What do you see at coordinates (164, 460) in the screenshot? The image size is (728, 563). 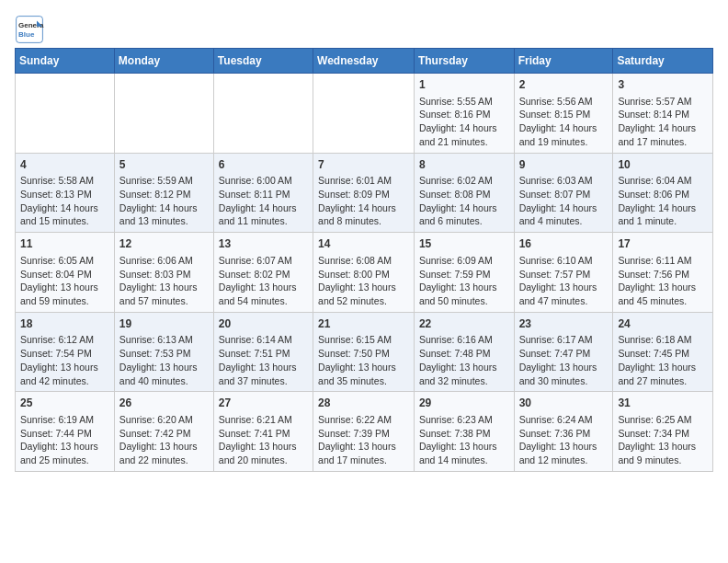 I see `day-info: and 22 minutes.` at bounding box center [164, 460].